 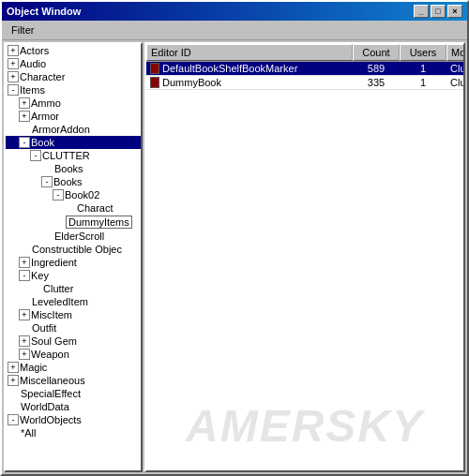 What do you see at coordinates (24, 341) in the screenshot?
I see `tree-toggle-soulgem: +` at bounding box center [24, 341].